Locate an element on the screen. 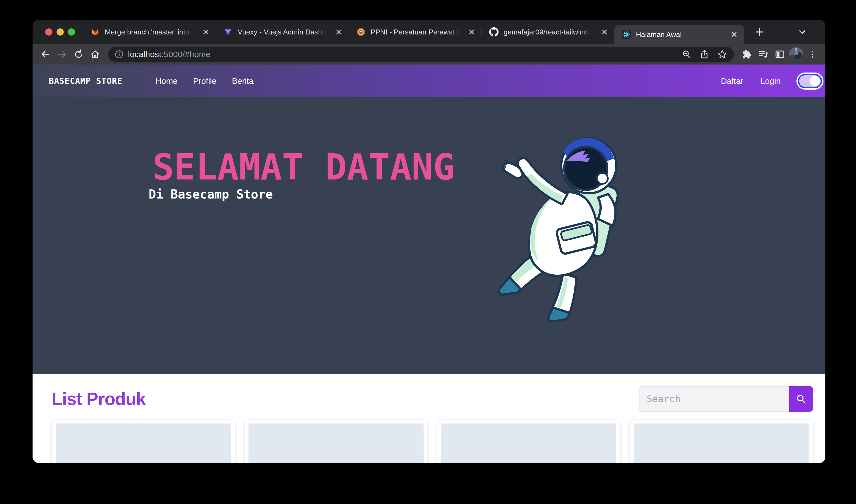 The image size is (856, 504). tab-title: Merge branch 'master' into 'jiha is located at coordinates (150, 32).